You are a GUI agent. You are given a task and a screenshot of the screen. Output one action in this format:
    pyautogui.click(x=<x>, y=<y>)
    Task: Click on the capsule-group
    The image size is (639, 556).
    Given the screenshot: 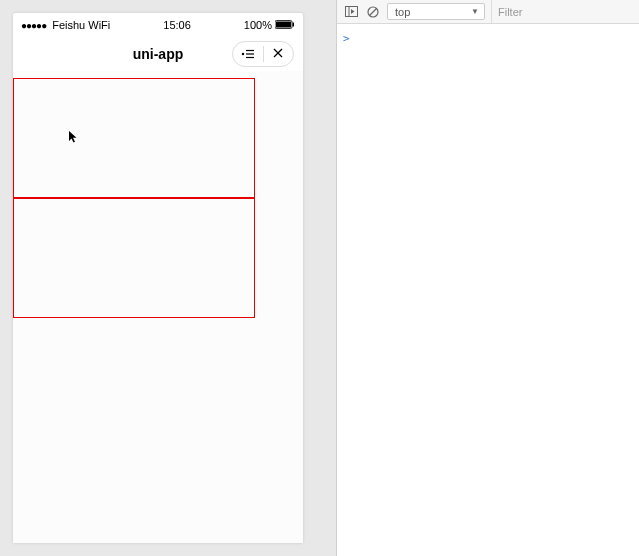 What is the action you would take?
    pyautogui.click(x=263, y=54)
    